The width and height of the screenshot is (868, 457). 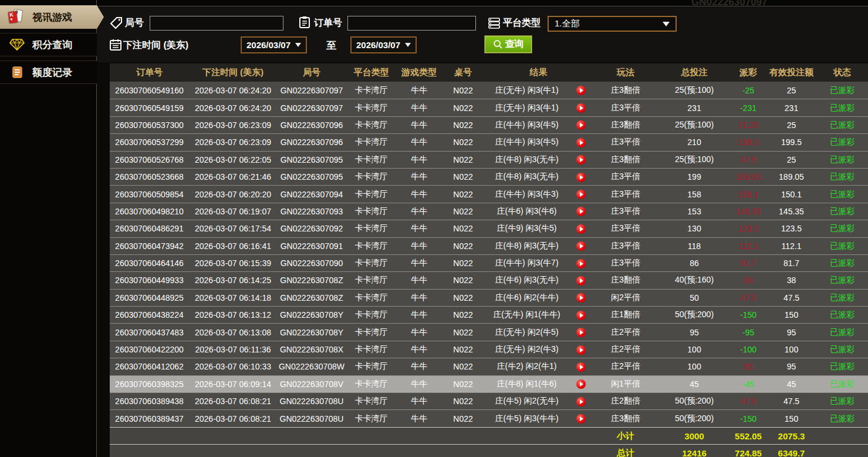 What do you see at coordinates (791, 332) in the screenshot?
I see `cell-valid-bet: 95` at bounding box center [791, 332].